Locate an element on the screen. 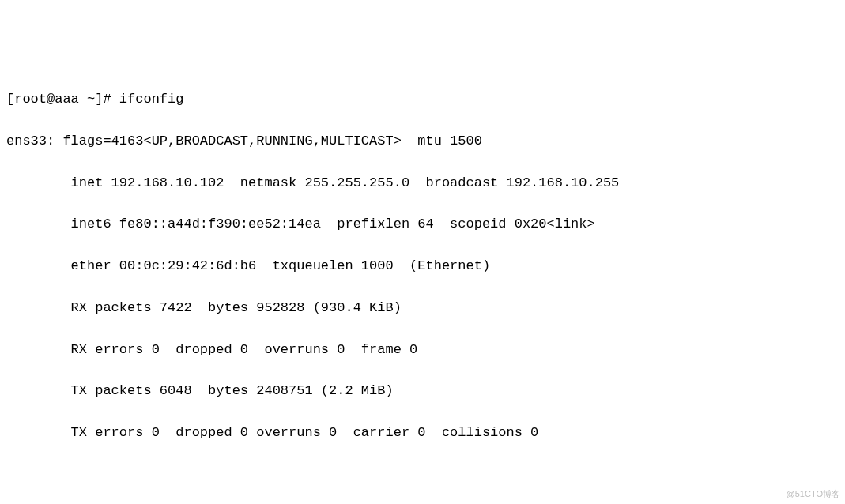 The height and width of the screenshot is (504, 845). ens33-rx-packets: RX packets 7422 bytes 952828 (930.4 KiB) is located at coordinates (422, 308).